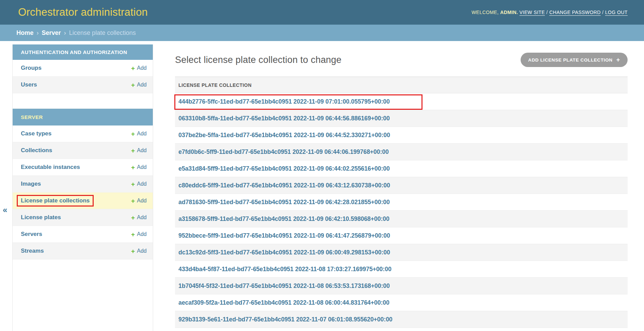 This screenshot has width=644, height=331. I want to click on add-collections-link: +Add, so click(139, 150).